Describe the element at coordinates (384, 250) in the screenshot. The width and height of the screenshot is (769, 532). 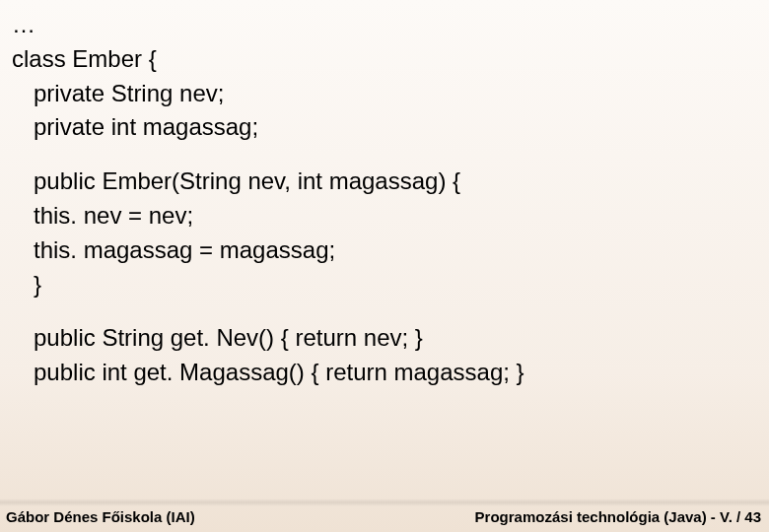
I see `code-line: this. magassag = magassag;` at that location.